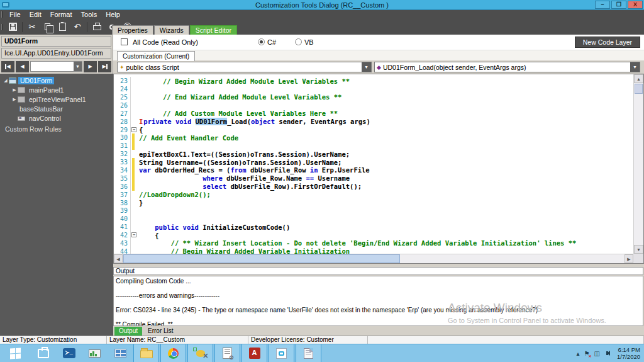 This screenshot has height=362, width=644. Describe the element at coordinates (629, 259) in the screenshot. I see `scroll-right-arrow: ▶` at that location.